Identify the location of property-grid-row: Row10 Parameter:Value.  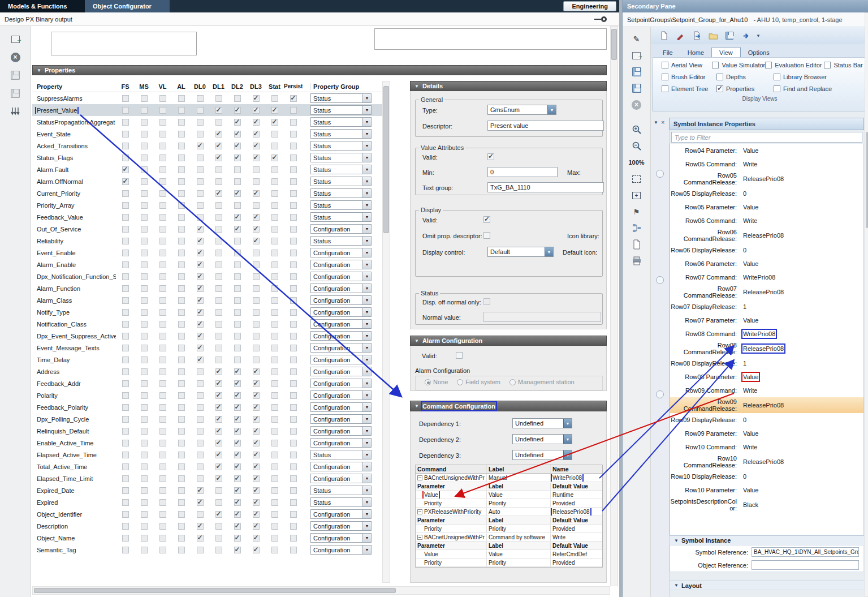
(767, 490).